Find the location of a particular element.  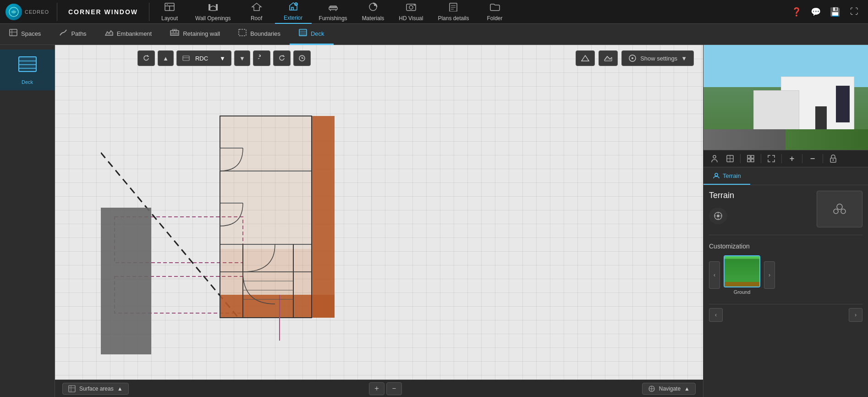

zoom-in-3d-button: + is located at coordinates (792, 159).